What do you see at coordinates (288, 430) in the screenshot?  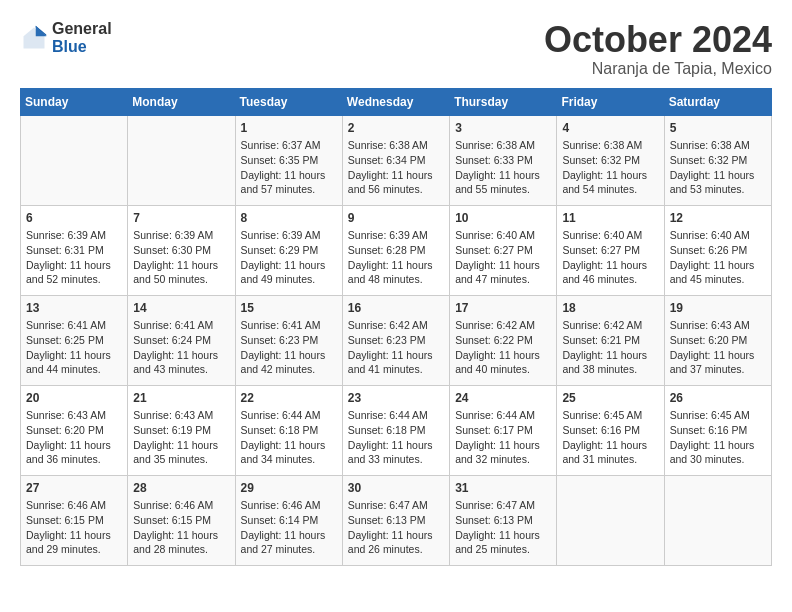 I see `calendar-cell: 22Sunrise: 6:44 AMSunset: 6:18 PMDayligh…` at bounding box center [288, 430].